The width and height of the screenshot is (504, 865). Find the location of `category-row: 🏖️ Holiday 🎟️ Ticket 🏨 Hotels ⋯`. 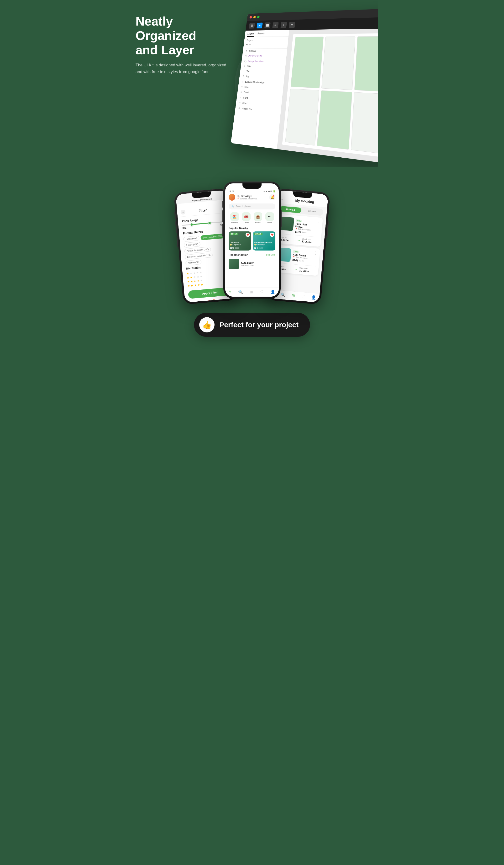

category-row: 🏖️ Holiday 🎟️ Ticket 🏨 Hotels ⋯ is located at coordinates (252, 218).